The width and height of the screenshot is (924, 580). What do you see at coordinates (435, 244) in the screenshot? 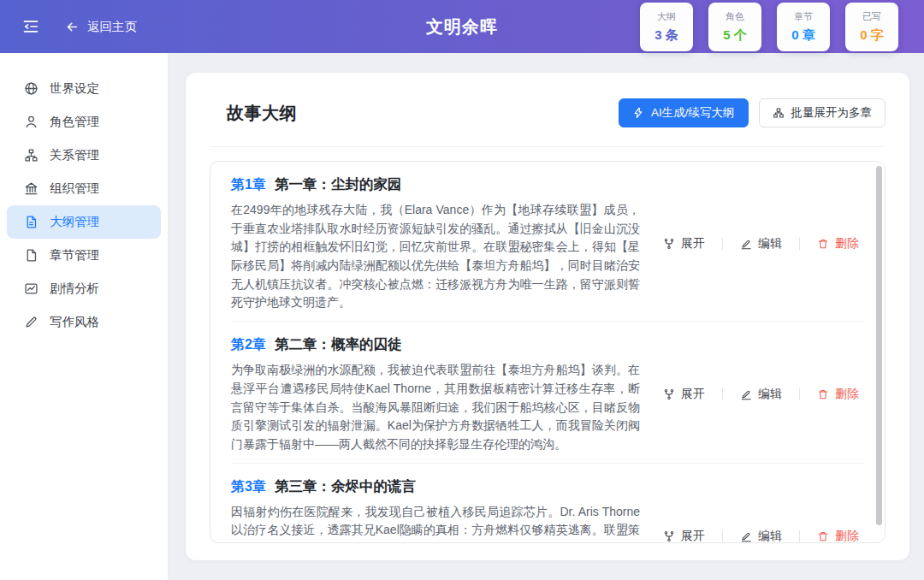
I see `chapter-text-block: 第1章第一章：尘封的家园在2499年的地球残存大陆，我（Elara Vance）…` at bounding box center [435, 244].